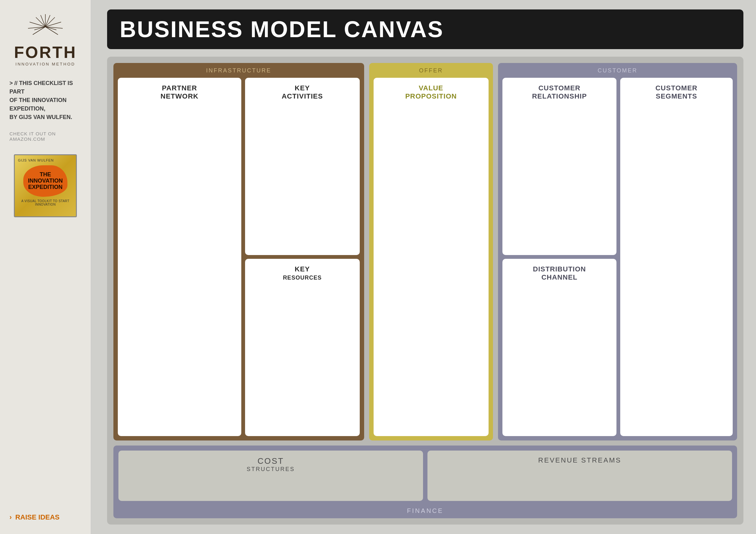 The height and width of the screenshot is (534, 756). I want to click on key-resources-card: KEYRESOURCES, so click(302, 347).